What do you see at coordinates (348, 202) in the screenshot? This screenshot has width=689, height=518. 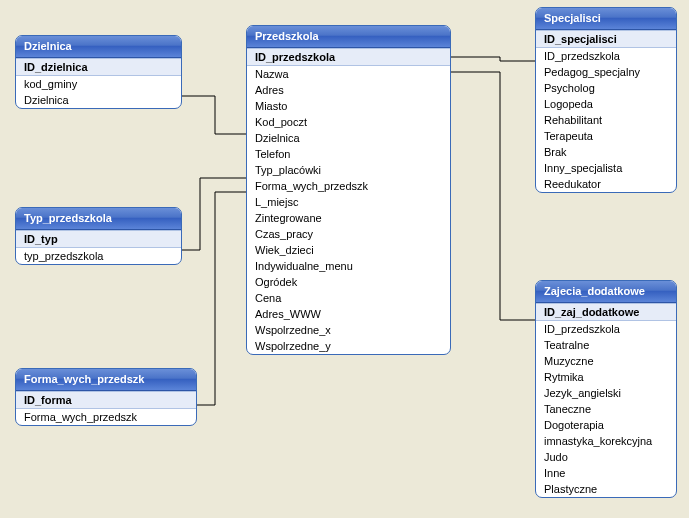 I see `field: L_miejsc` at bounding box center [348, 202].